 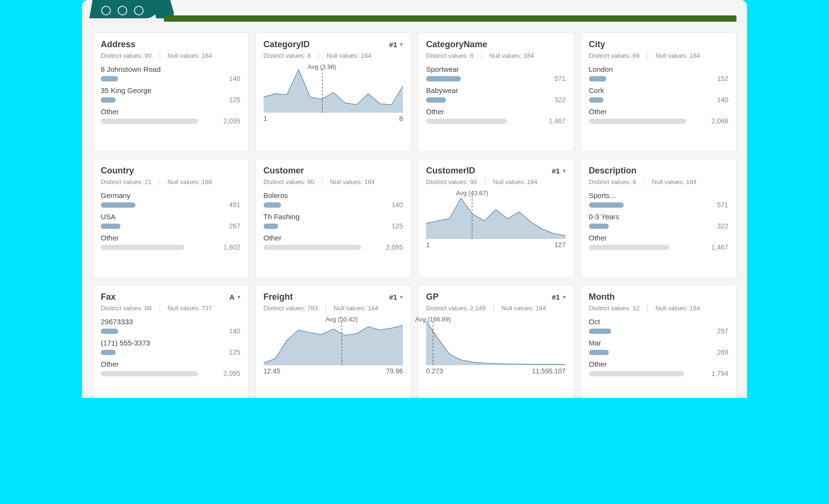 I want to click on card-meta: Distinct values: 90Null values: 184, so click(x=496, y=182).